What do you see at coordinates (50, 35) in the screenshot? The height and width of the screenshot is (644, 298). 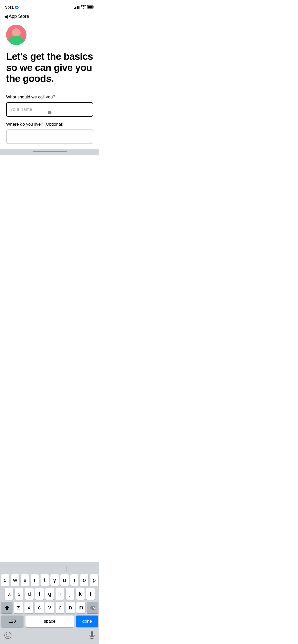 I see `avatar-container` at bounding box center [50, 35].